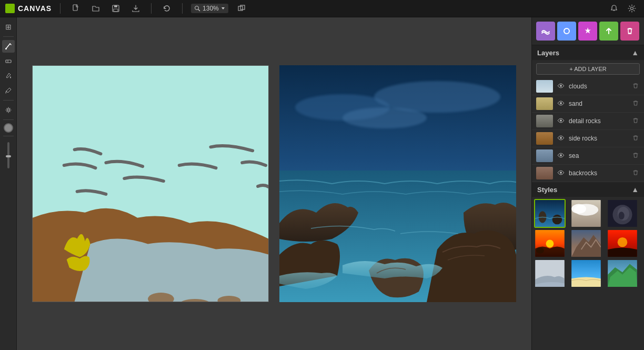 The height and width of the screenshot is (350, 644). Describe the element at coordinates (76, 8) in the screenshot. I see `new-file-button` at that location.